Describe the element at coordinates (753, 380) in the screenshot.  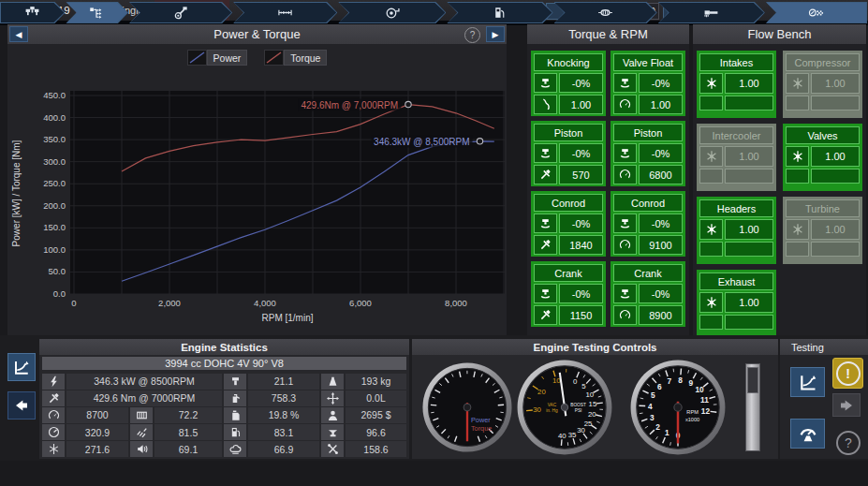
I see `throttle-slider-handle` at that location.